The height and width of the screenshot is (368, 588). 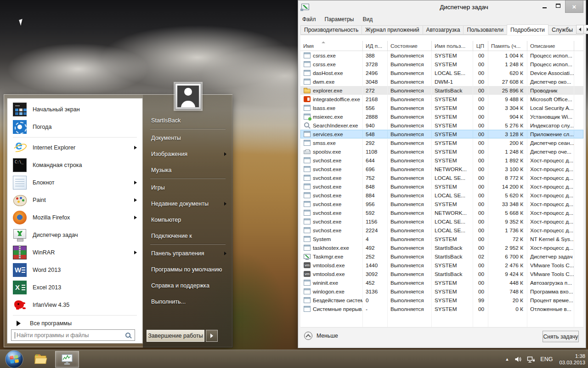 I want to click on fewer-details-button: Меньше, so click(x=321, y=336).